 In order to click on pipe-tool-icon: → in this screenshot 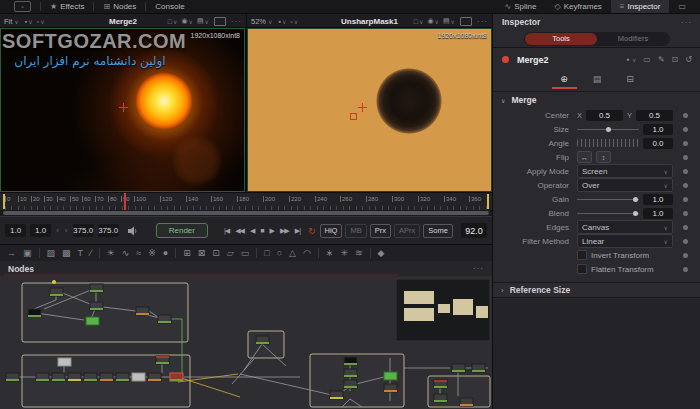, I will do `click(12, 254)`.